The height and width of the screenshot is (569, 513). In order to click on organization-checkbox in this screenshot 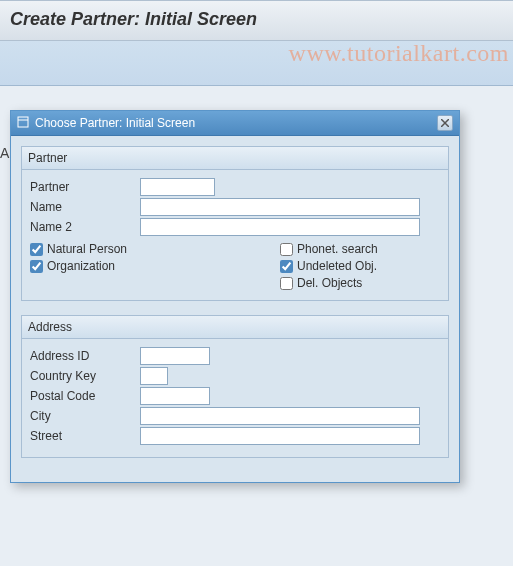, I will do `click(36, 266)`.